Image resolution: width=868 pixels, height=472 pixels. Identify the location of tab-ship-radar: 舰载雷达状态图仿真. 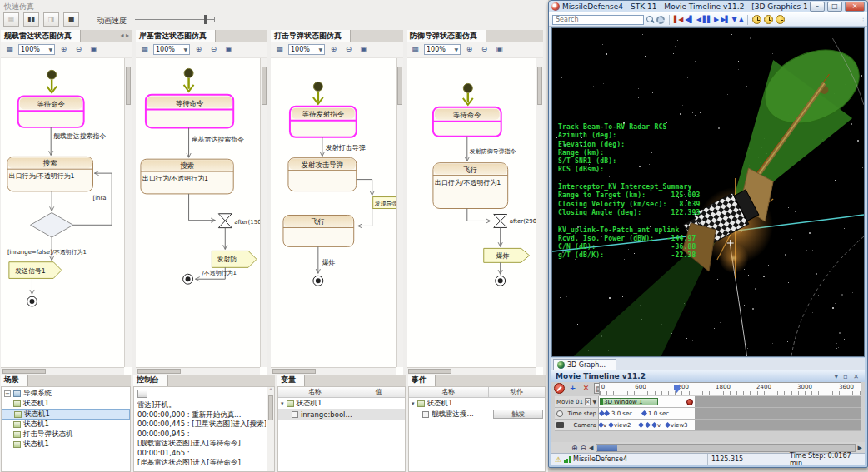
(41, 37).